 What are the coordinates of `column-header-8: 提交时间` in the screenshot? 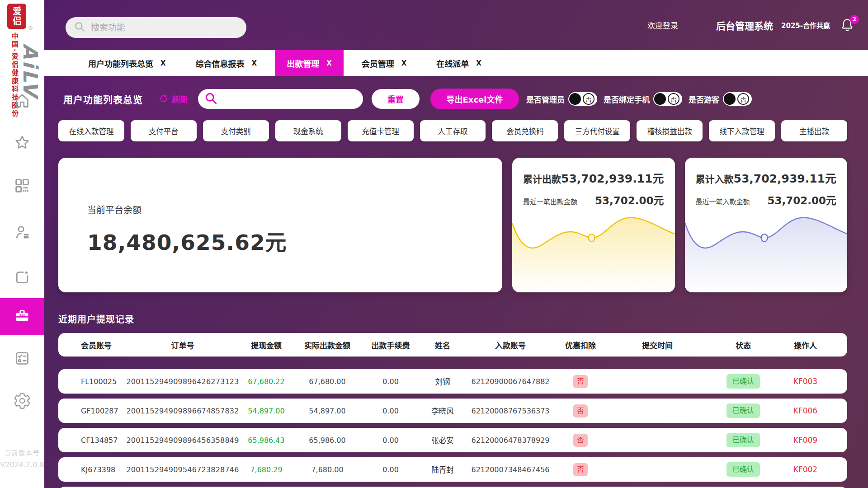 It's located at (657, 345).